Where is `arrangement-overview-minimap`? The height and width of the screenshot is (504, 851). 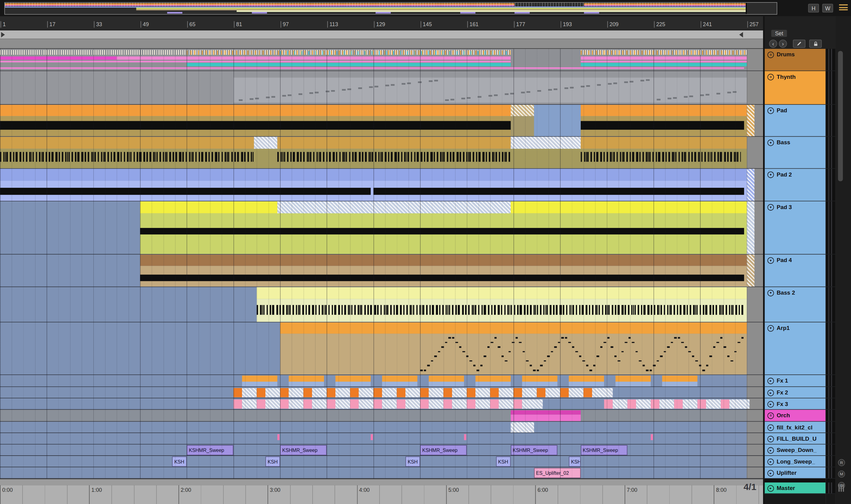
arrangement-overview-minimap is located at coordinates (391, 8).